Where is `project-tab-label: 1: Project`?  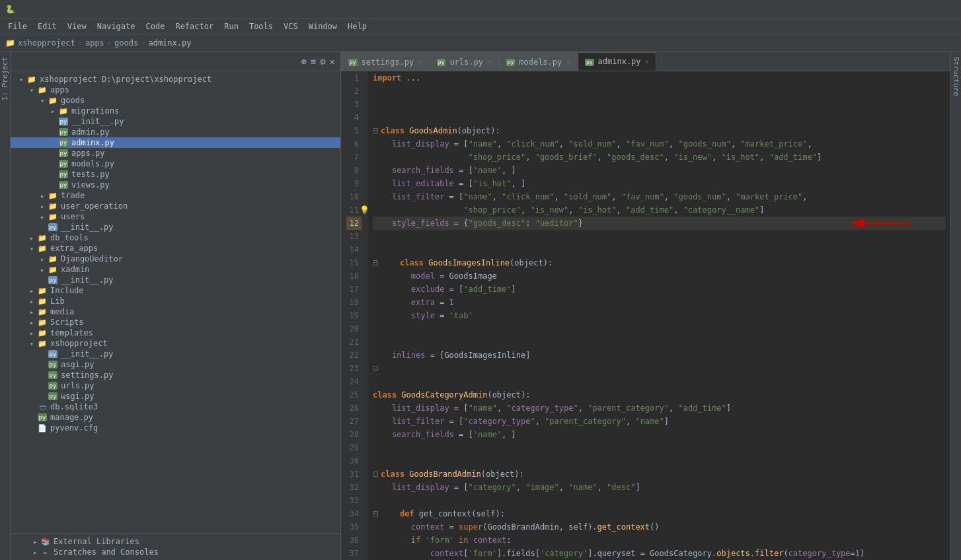 project-tab-label: 1: Project is located at coordinates (5, 79).